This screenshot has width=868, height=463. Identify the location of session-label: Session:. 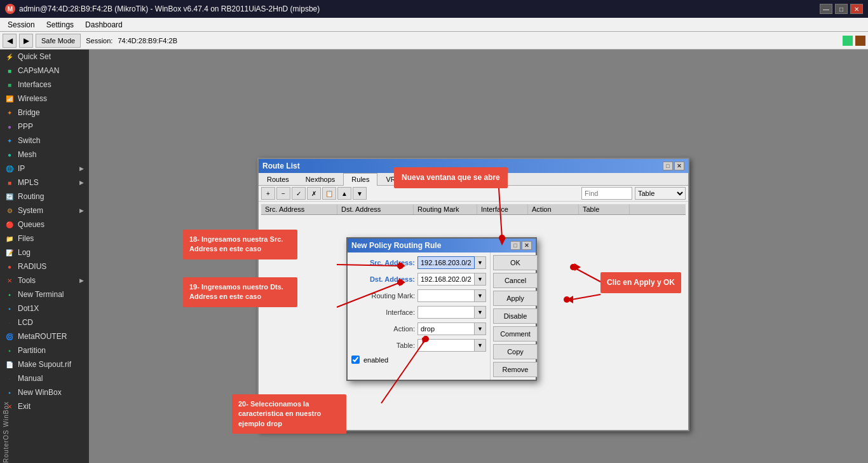
(99, 41).